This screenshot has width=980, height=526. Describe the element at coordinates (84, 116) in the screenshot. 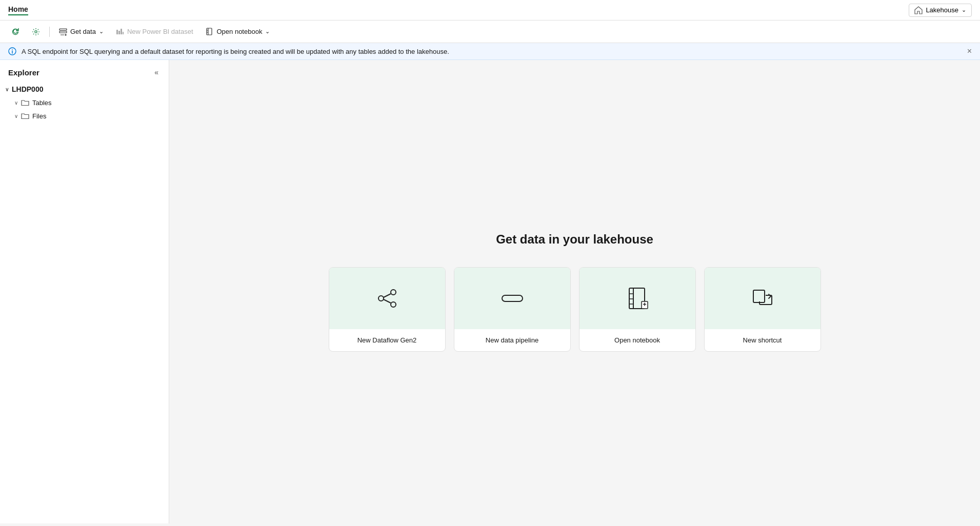

I see `tree-item-files: ∨ Files` at that location.